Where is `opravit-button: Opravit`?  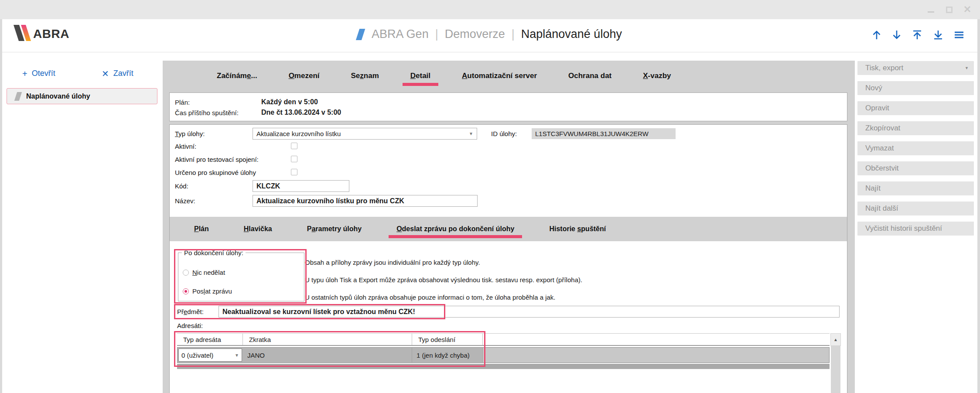
opravit-button: Opravit is located at coordinates (916, 108).